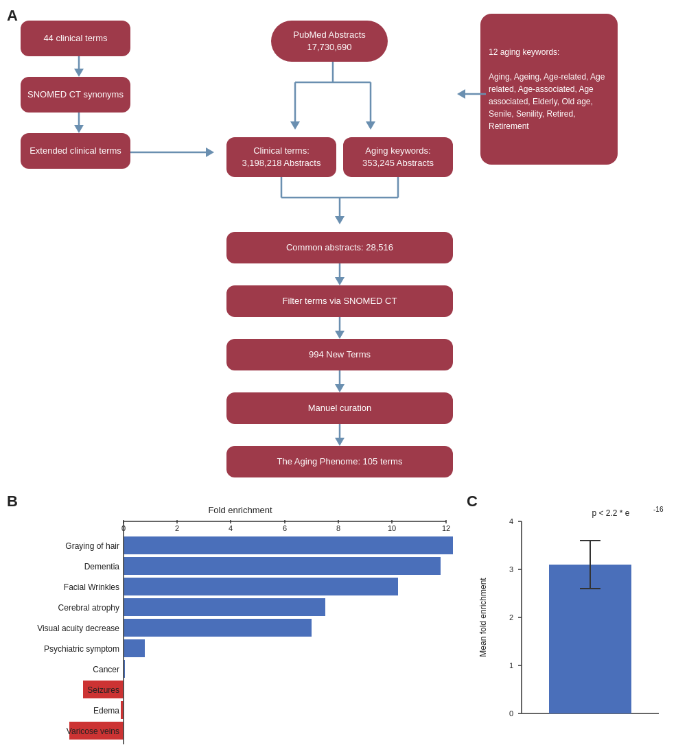 The height and width of the screenshot is (756, 700). Describe the element at coordinates (79, 67) in the screenshot. I see `arrow-clinical-snomed` at that location.